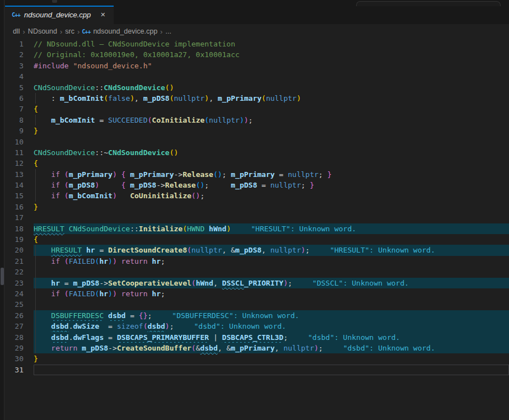 The width and height of the screenshot is (509, 420). What do you see at coordinates (156, 293) in the screenshot?
I see `code-token: hr` at bounding box center [156, 293].